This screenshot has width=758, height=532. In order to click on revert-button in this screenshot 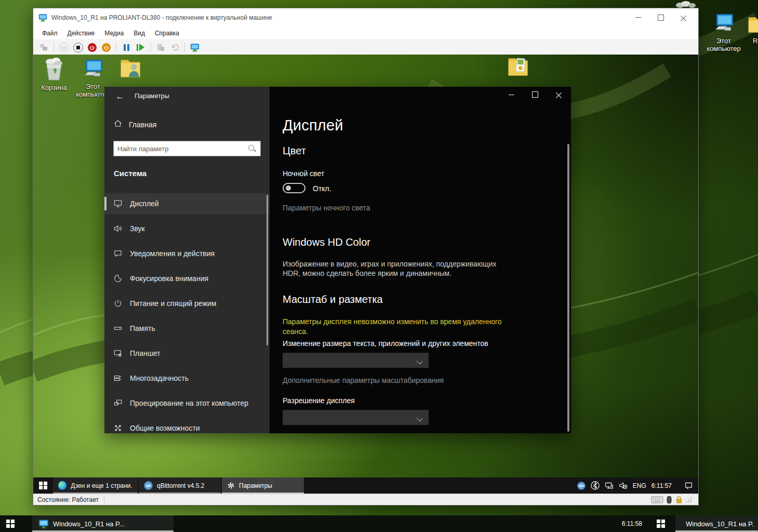, I will do `click(175, 47)`.